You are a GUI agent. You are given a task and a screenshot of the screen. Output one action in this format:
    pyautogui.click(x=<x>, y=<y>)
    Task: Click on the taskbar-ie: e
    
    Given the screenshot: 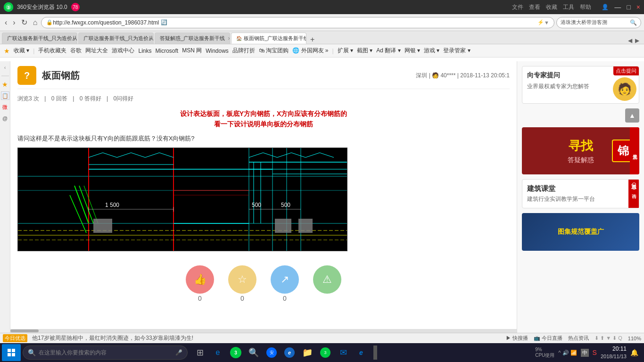 What is the action you would take?
    pyautogui.click(x=289, y=353)
    